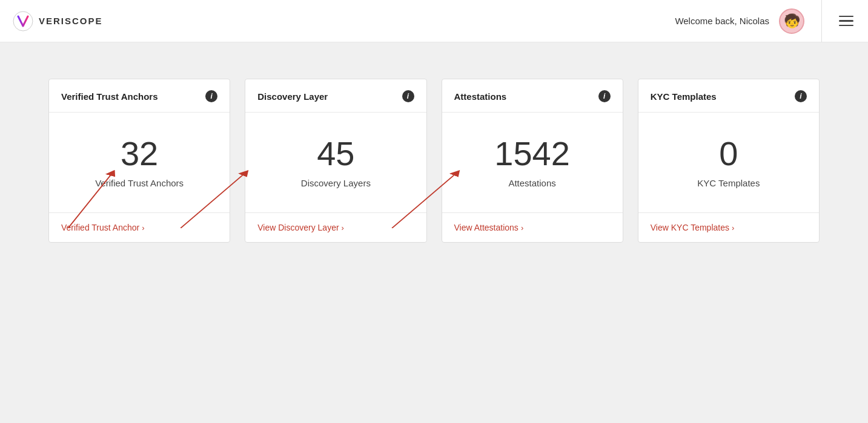 Image resolution: width=868 pixels, height=423 pixels. What do you see at coordinates (336, 183) in the screenshot?
I see `card-label-dl: Discovery Layers` at bounding box center [336, 183].